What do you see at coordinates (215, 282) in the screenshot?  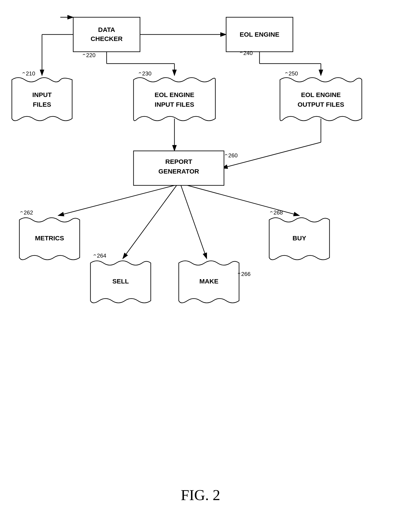 I see `make-node: MAKE 266` at bounding box center [215, 282].